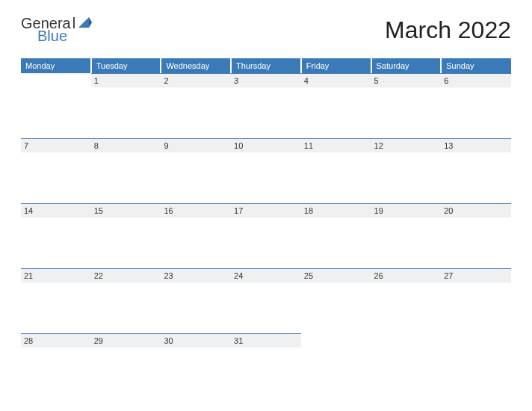 The height and width of the screenshot is (411, 532). What do you see at coordinates (266, 30) in the screenshot?
I see `calendar-header: General Blue March 2022` at bounding box center [266, 30].